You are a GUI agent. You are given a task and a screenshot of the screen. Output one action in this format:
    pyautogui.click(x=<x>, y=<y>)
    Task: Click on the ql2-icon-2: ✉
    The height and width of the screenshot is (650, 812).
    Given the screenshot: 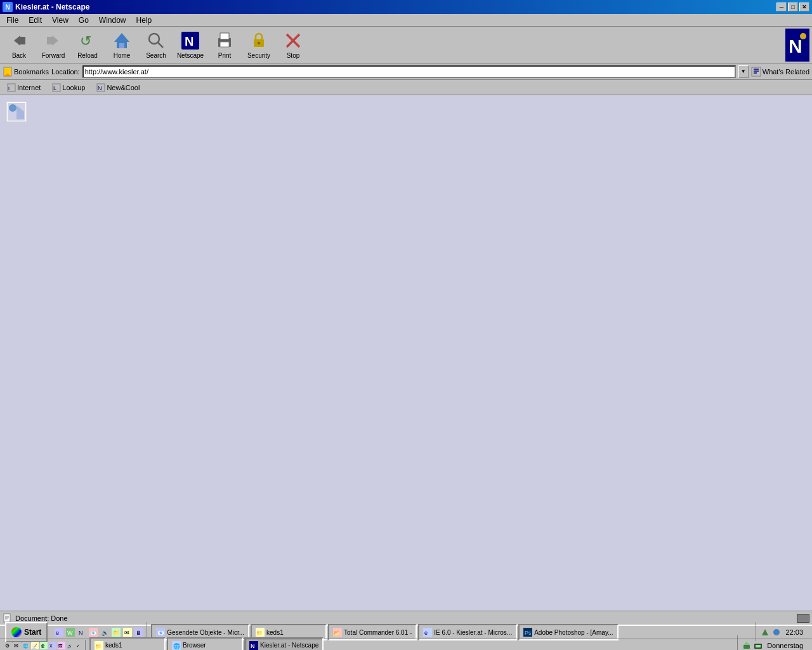 What is the action you would take?
    pyautogui.click(x=17, y=646)
    